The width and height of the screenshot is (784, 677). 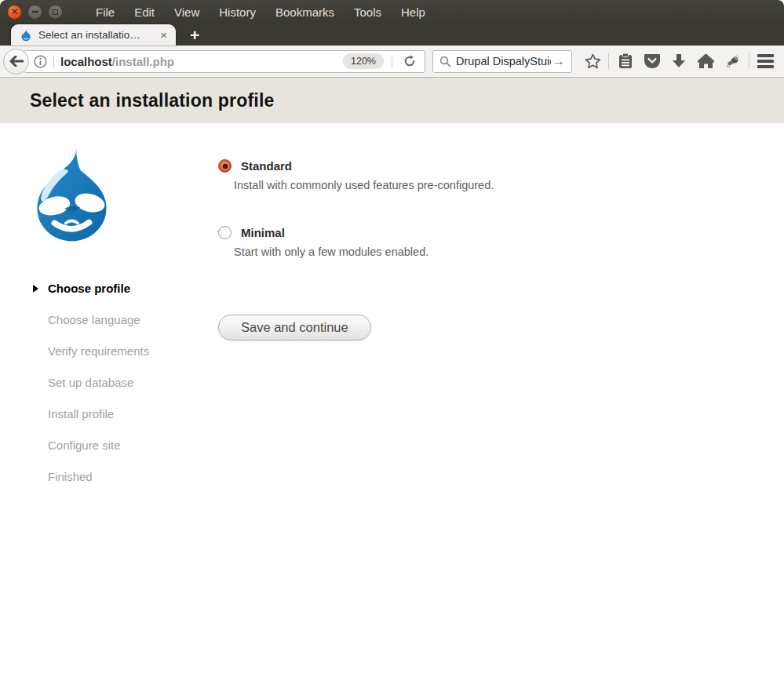 What do you see at coordinates (144, 13) in the screenshot?
I see `menu-edit: Edit` at bounding box center [144, 13].